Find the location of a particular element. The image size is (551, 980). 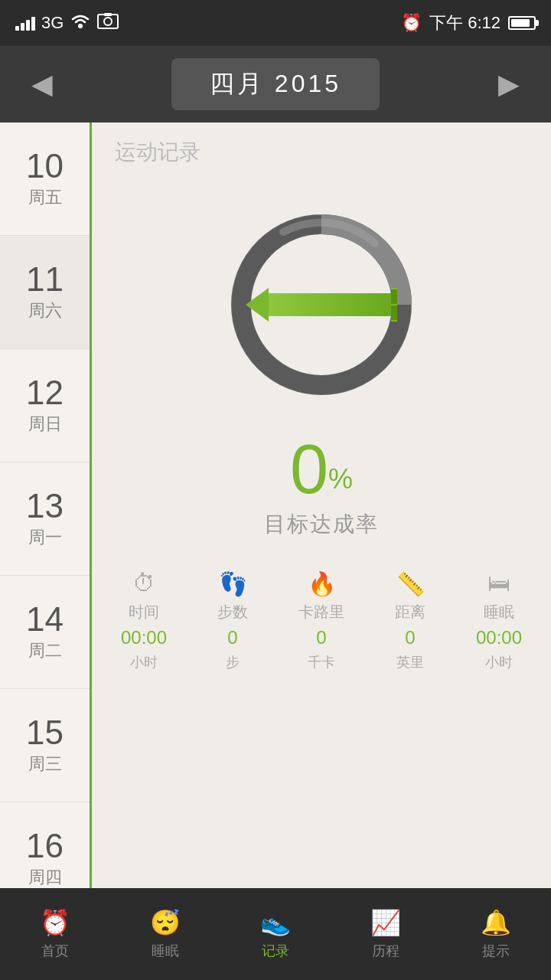

date-day: 周四 is located at coordinates (45, 877).